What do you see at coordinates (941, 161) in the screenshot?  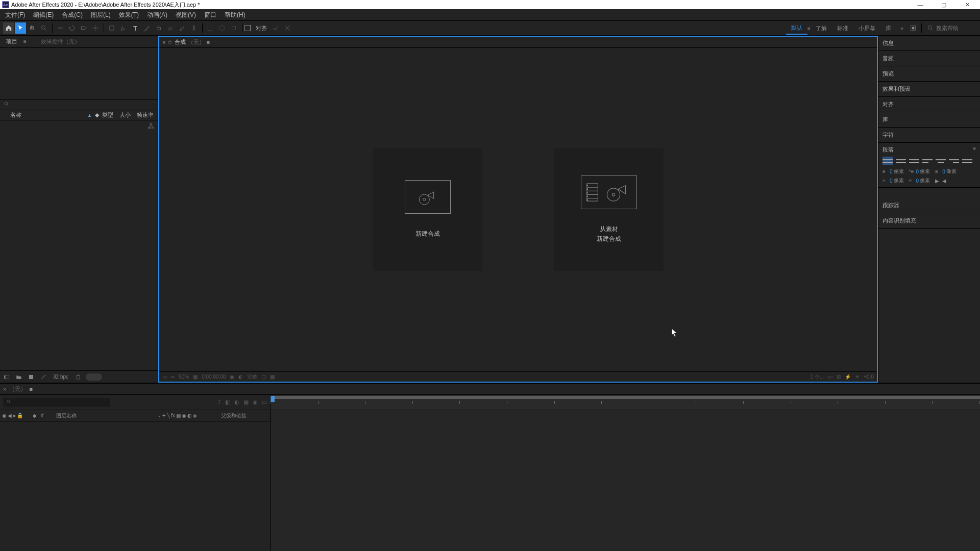 I see `justify-last-center-button` at bounding box center [941, 161].